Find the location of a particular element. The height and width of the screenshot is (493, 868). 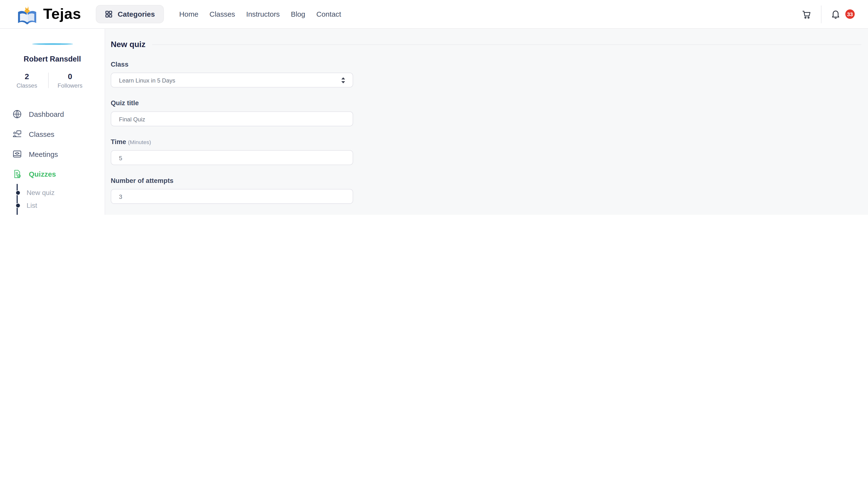

sidebar-menu: Dashboard Classes Meetings is located at coordinates (52, 159).